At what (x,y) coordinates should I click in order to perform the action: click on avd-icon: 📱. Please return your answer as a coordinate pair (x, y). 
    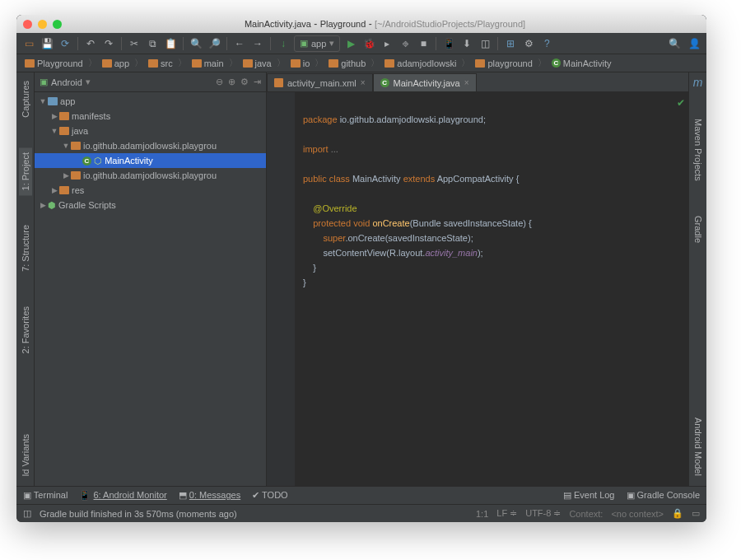
    Looking at the image, I should click on (449, 44).